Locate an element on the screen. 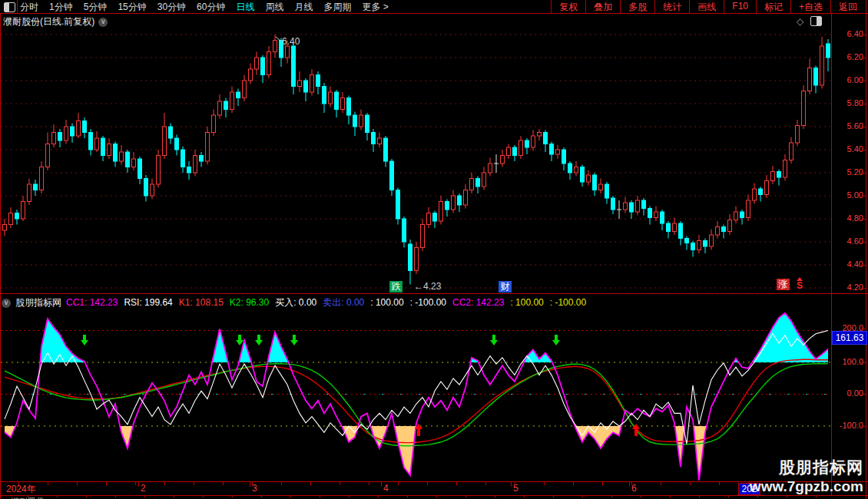 The height and width of the screenshot is (499, 868). indicator-field-2: K1: 108.15 is located at coordinates (201, 302).